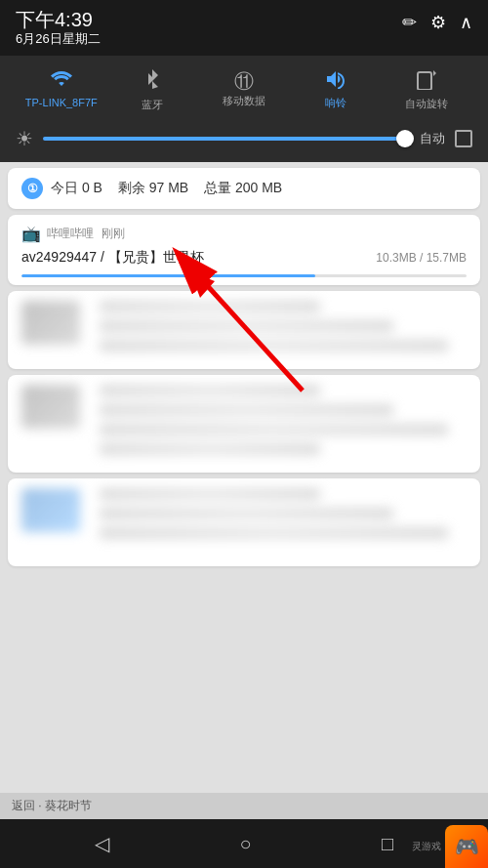 This screenshot has width=488, height=868. I want to click on total-usage: 总量 200 MB, so click(243, 187).